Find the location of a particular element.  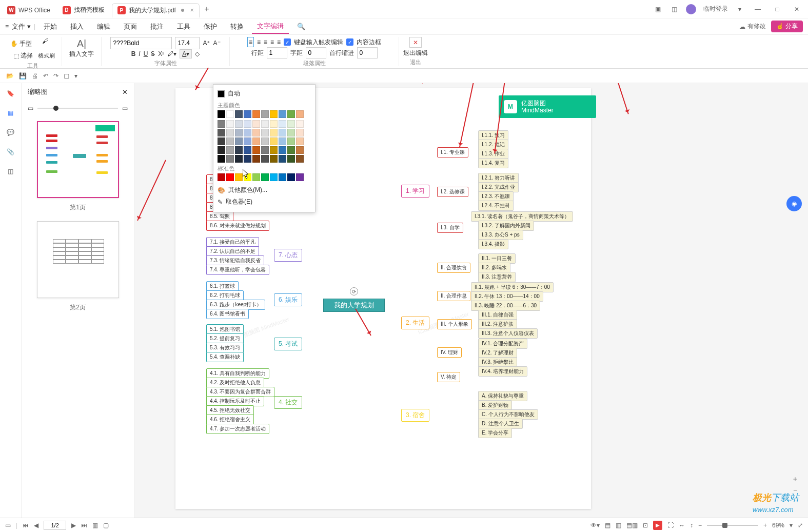

continuous-icon: ▥ is located at coordinates (95, 525).